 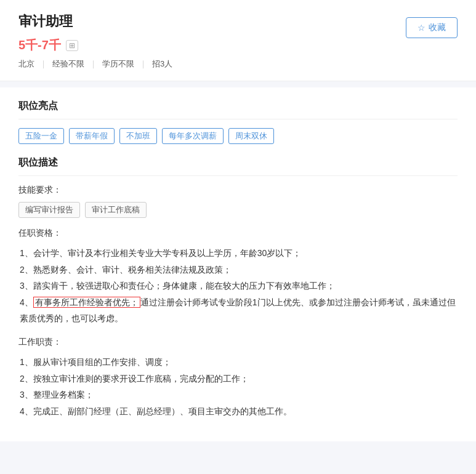 What do you see at coordinates (138, 136) in the screenshot?
I see `highlight-tag-2: 不加班` at bounding box center [138, 136].